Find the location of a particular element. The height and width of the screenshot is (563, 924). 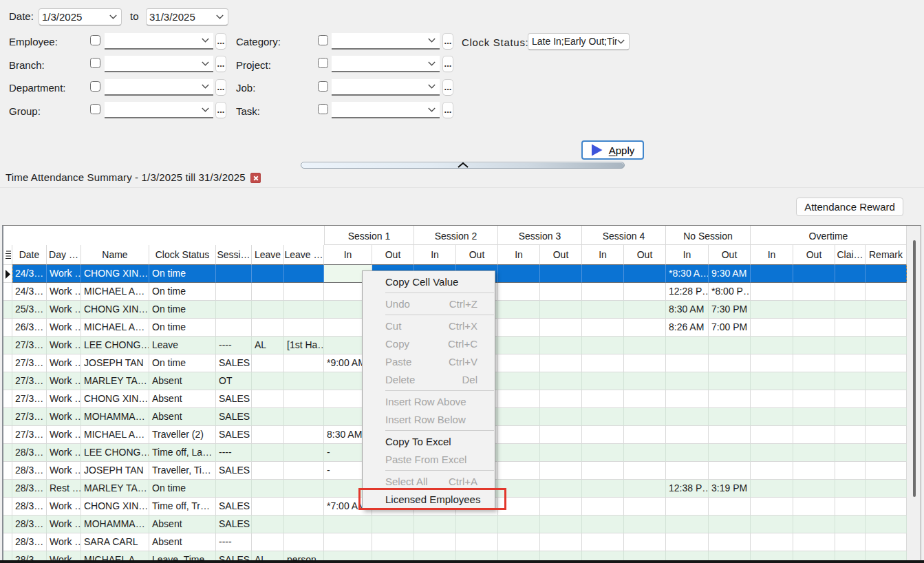

cell-leave: AL is located at coordinates (268, 556).